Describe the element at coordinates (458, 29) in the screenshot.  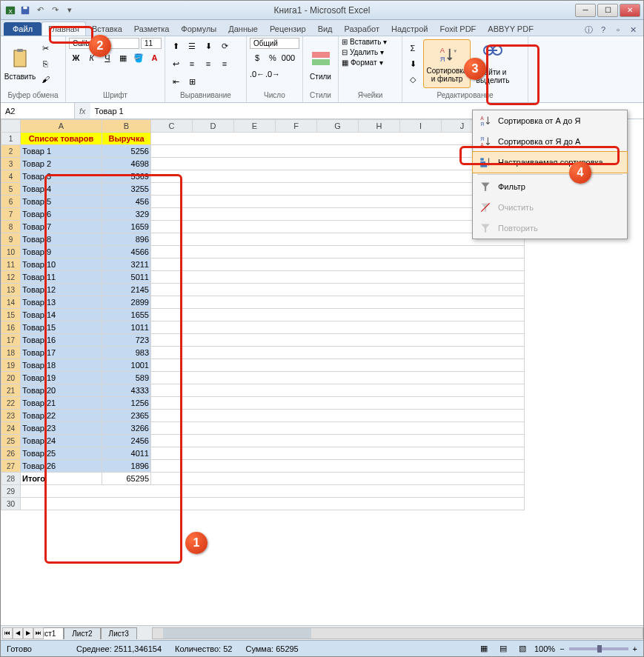
I see `tab-foxit: Foxit PDF` at that location.